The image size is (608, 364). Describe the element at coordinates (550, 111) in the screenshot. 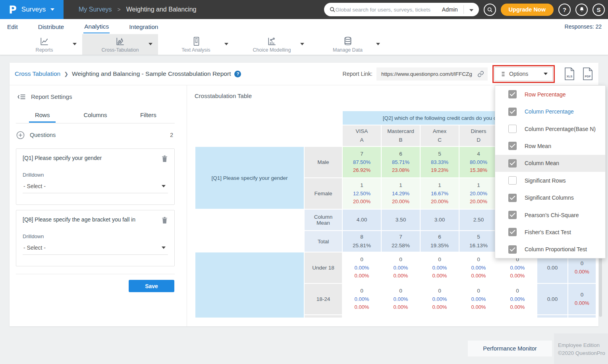

I see `menu-item-column-percentage: Column Percentage` at that location.